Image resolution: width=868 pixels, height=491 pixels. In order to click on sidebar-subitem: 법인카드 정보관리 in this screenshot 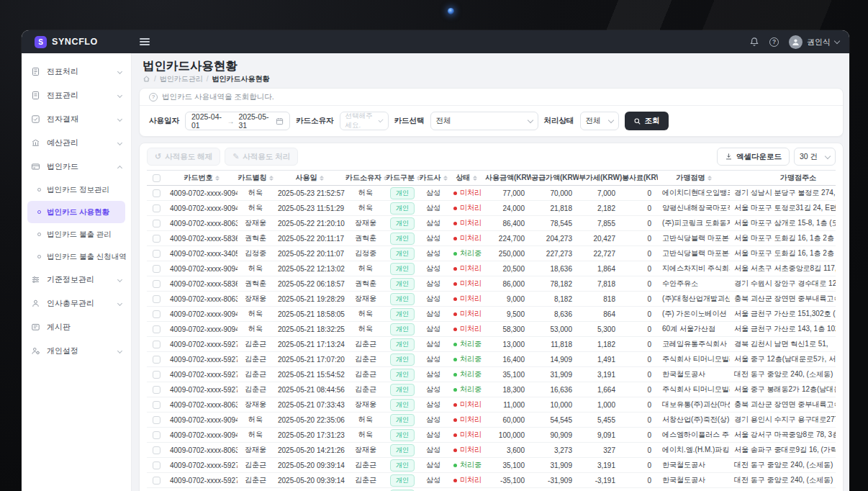, I will do `click(76, 190)`.